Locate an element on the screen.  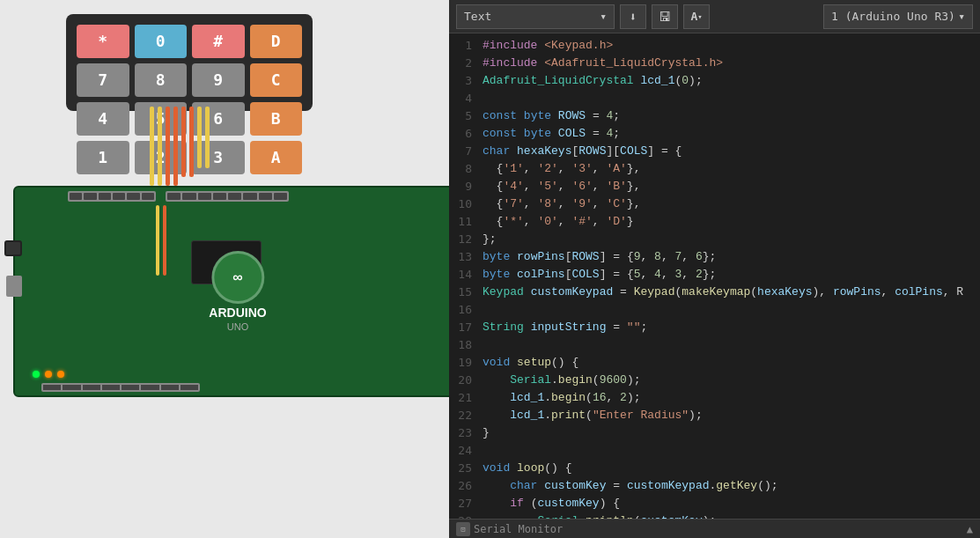
key-1: 1 is located at coordinates (103, 158).